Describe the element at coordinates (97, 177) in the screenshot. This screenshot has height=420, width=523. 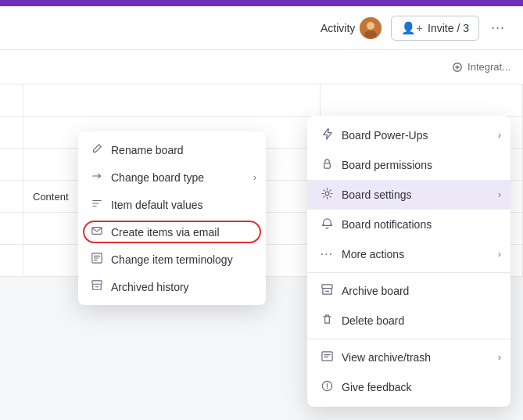
I see `change-type-icon` at that location.